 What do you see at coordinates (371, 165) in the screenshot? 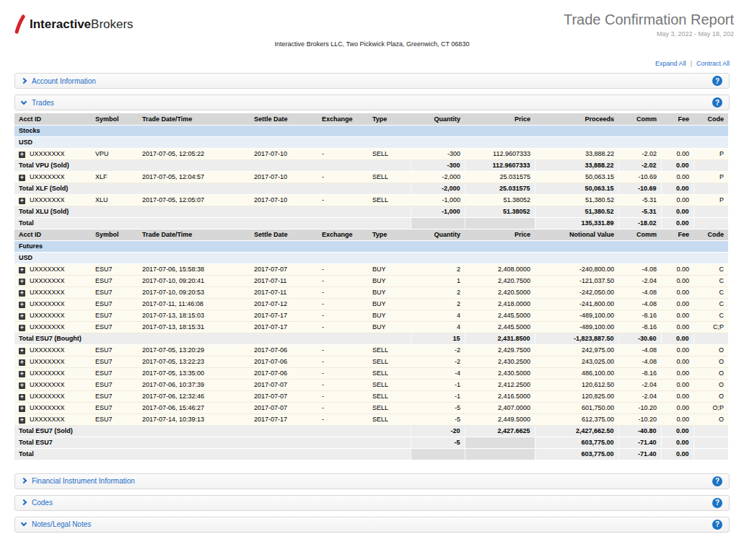
I see `subtotal-row: Total VPU (Sold)-300112.960733333,888.22…` at bounding box center [371, 165].